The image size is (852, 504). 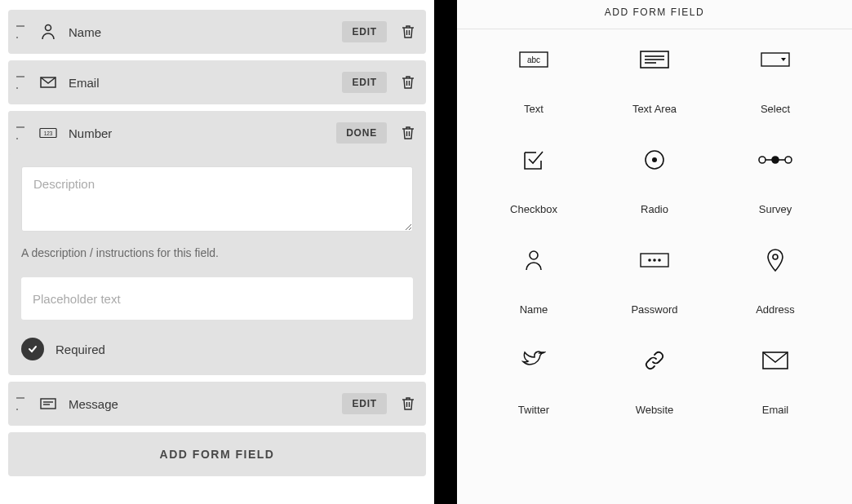 I want to click on add-form-field-button: ADD FORM FIELD, so click(x=217, y=454).